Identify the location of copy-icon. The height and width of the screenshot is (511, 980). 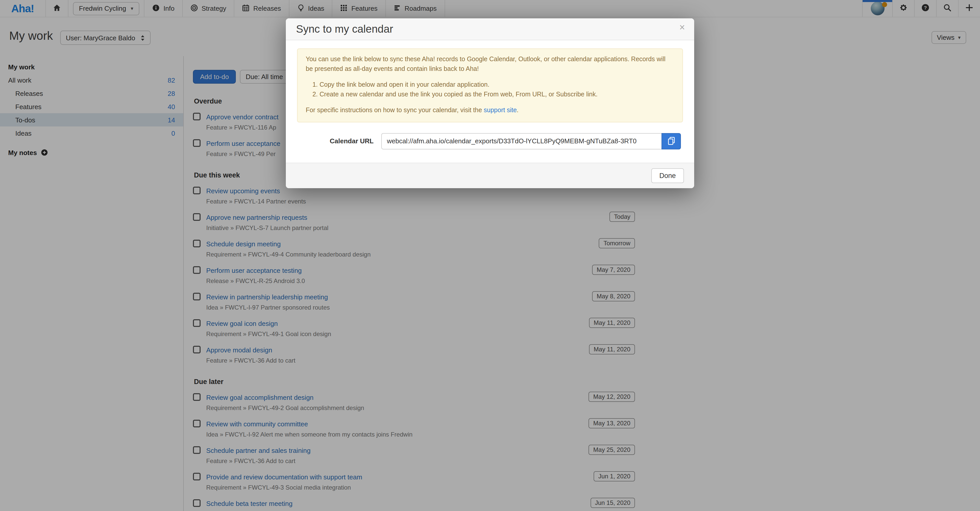
(671, 141).